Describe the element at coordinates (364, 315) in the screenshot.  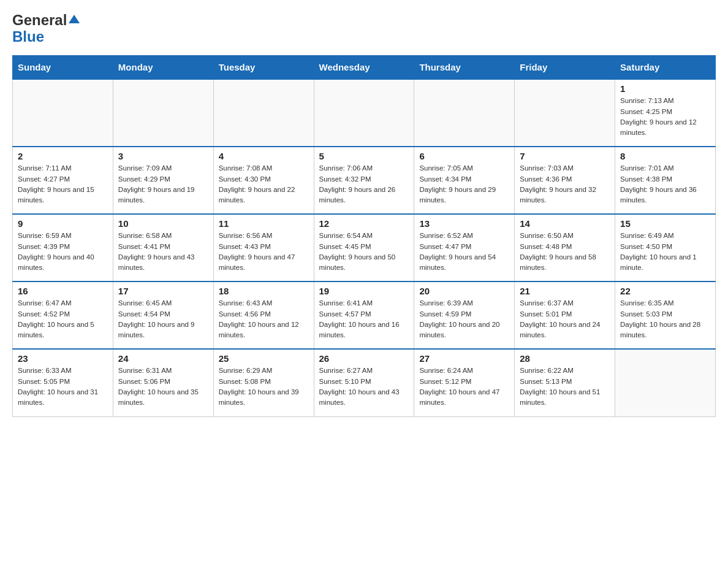
I see `calendar-week-4: 16Sunrise: 6:47 AMSunset: 4:52 PMDayligh…` at that location.